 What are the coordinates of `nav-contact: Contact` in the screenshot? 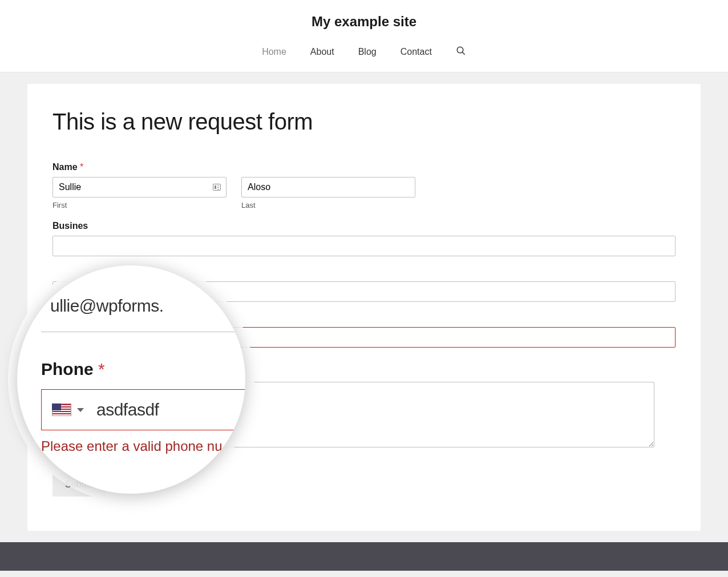 It's located at (416, 52).